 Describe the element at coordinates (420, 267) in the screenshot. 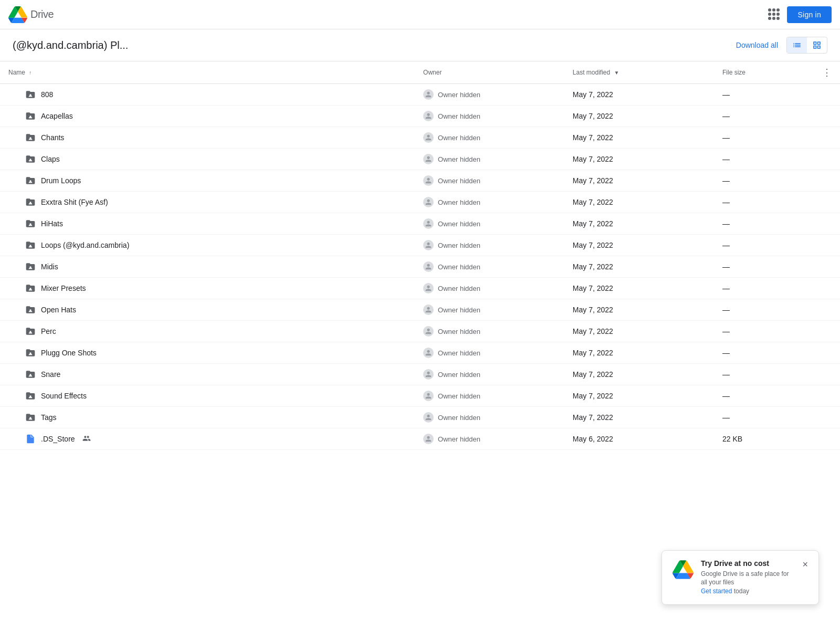

I see `table-row: Midis Owner hidden May 7, 2022—` at that location.